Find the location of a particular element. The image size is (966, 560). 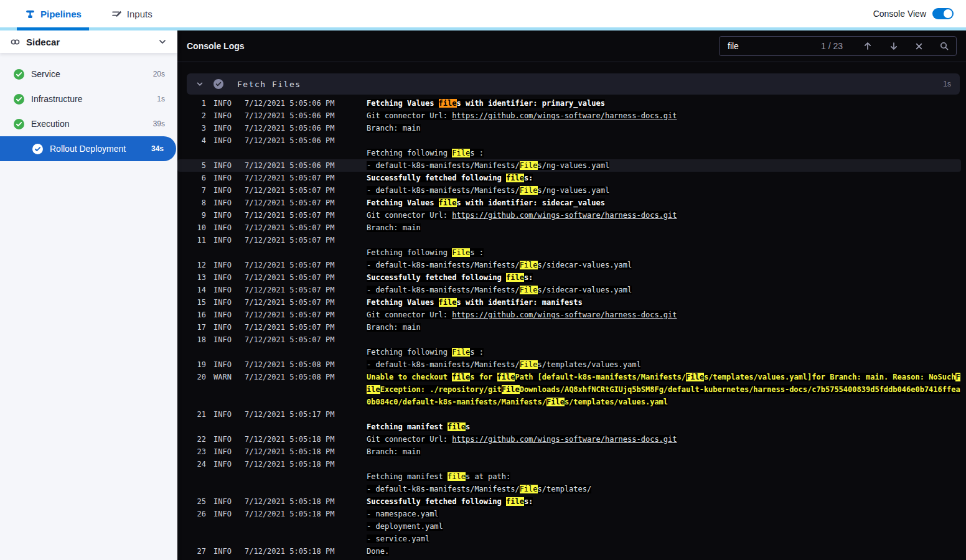

log-row: 22INFO7/12/2021 5:05:18 PMGit connector … is located at coordinates (569, 439).